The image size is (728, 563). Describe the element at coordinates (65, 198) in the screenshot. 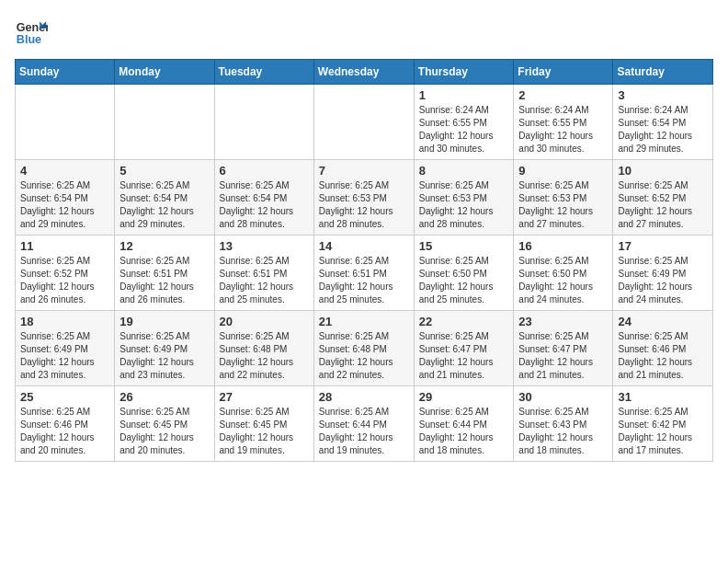

I see `calendar-cell: 4Sunrise: 6:25 AM Sunset: 6:54 PM Daylig…` at that location.